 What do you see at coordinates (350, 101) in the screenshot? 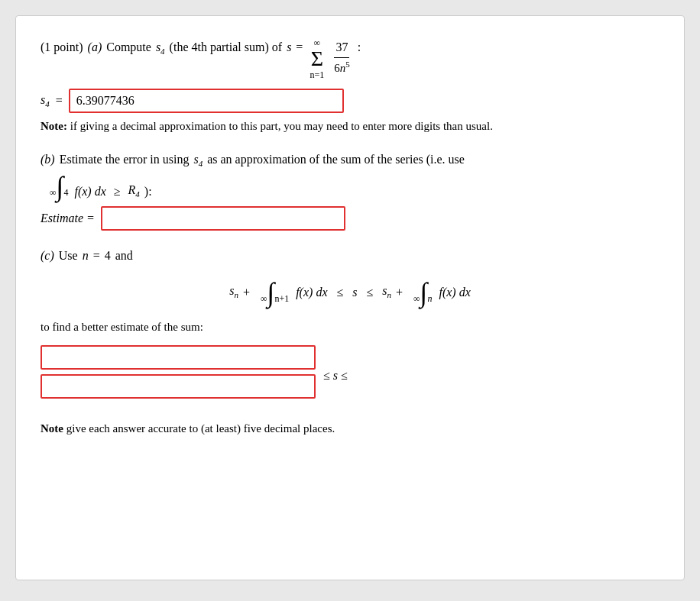
I see `part-a-answer-row: s4 =` at bounding box center [350, 101].